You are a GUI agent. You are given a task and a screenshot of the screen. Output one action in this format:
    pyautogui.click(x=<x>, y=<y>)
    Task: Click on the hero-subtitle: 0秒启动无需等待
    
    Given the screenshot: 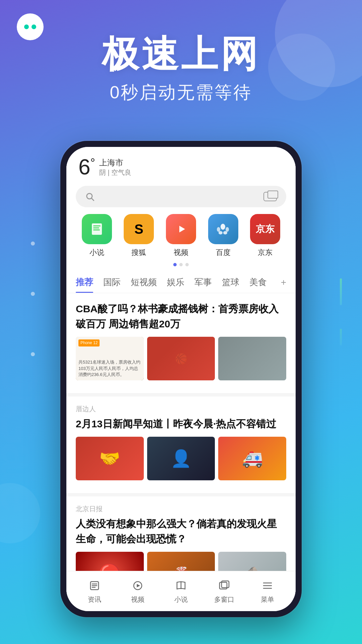 What is the action you would take?
    pyautogui.click(x=181, y=93)
    